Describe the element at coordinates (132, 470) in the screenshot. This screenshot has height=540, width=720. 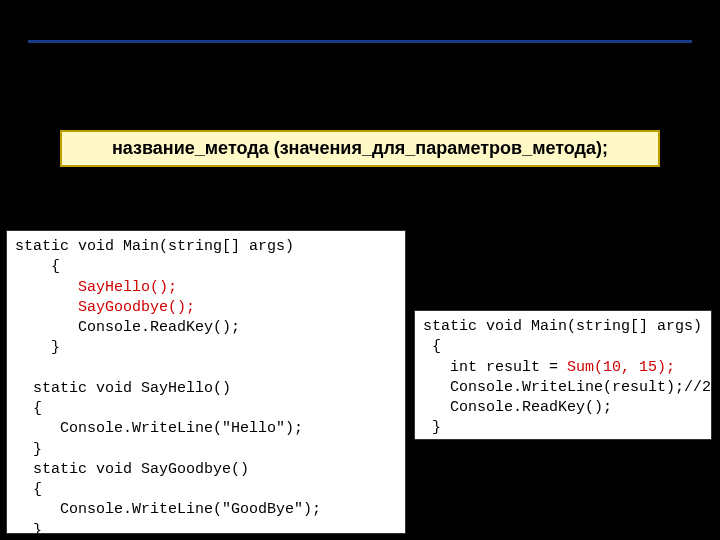
I see `code-line: static void SayGoodbye()` at that location.